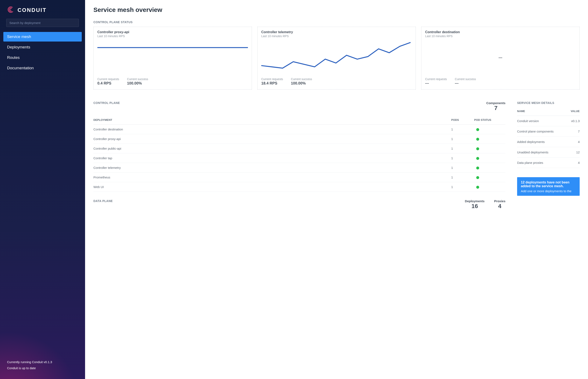 This screenshot has height=379, width=588. What do you see at coordinates (173, 58) in the screenshot?
I see `status-card-proxy-api: Controller proxy-api Last 10 minutes RPS…` at bounding box center [173, 58].